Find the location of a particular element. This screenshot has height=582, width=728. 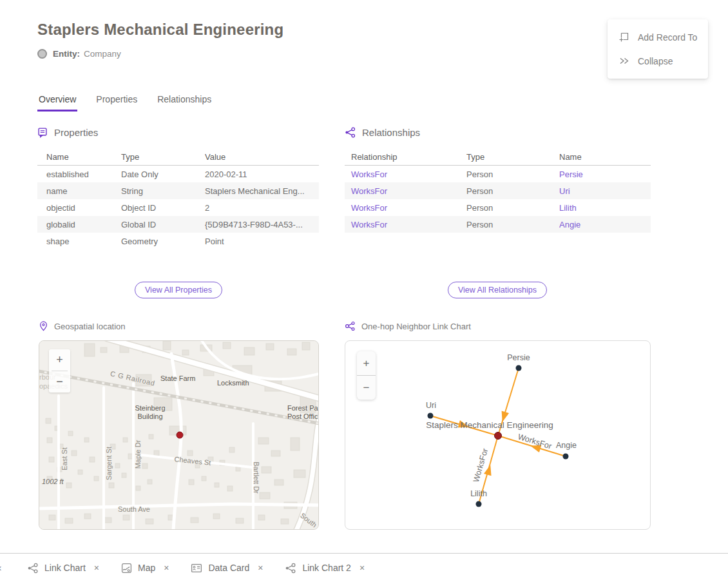

map-label-state-farm: State Farm is located at coordinates (178, 378).